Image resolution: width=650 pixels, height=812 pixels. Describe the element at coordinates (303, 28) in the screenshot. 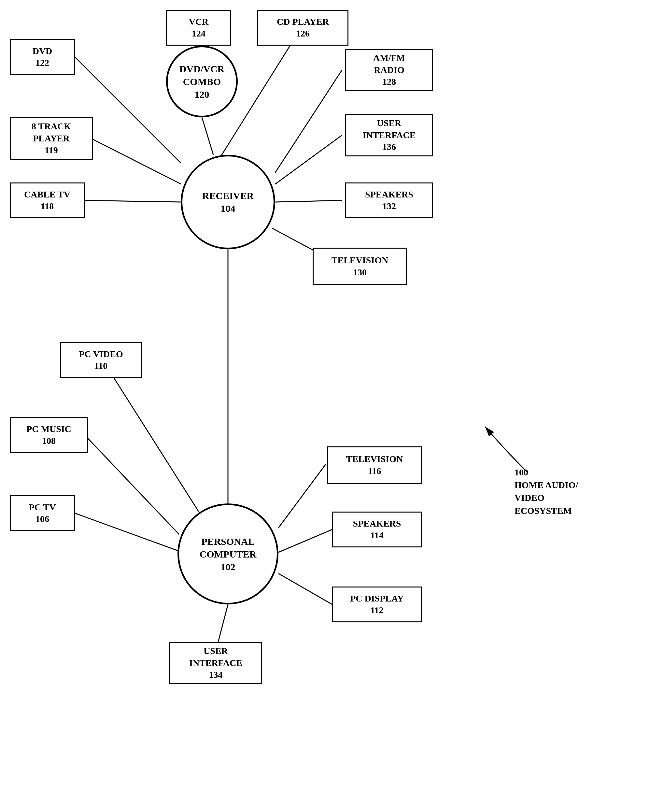

I see `cd-player-node: CD PLAYER126` at that location.